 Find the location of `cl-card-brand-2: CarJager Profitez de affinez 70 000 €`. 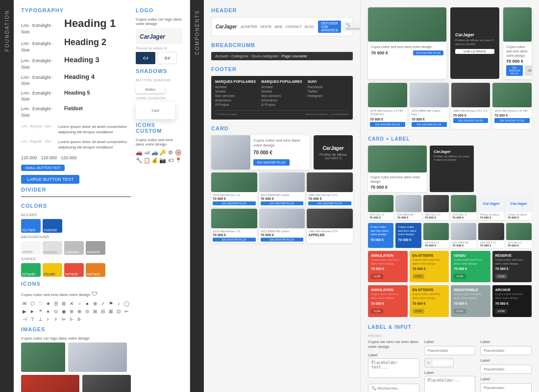

cl-card-brand-2: CarJager Profitez de affinez 70 000 € is located at coordinates (519, 208).